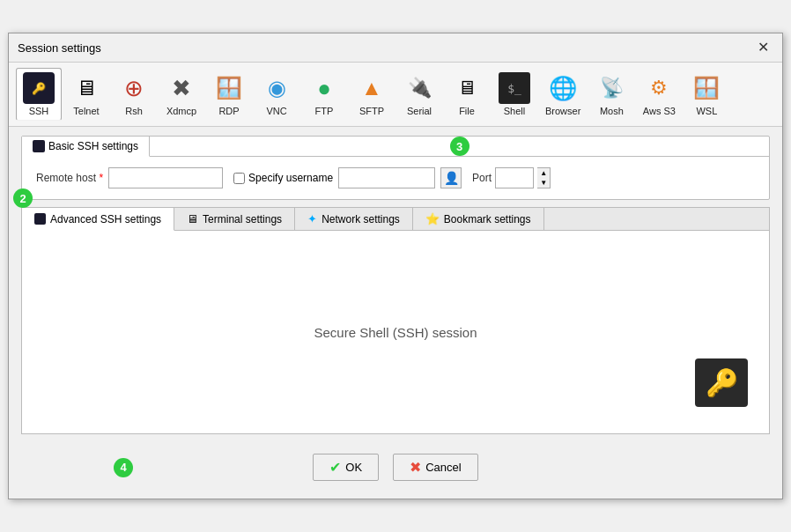 The image size is (791, 532). What do you see at coordinates (234, 218) in the screenshot?
I see `tab-terminal: 🖥 Terminal settings` at bounding box center [234, 218].